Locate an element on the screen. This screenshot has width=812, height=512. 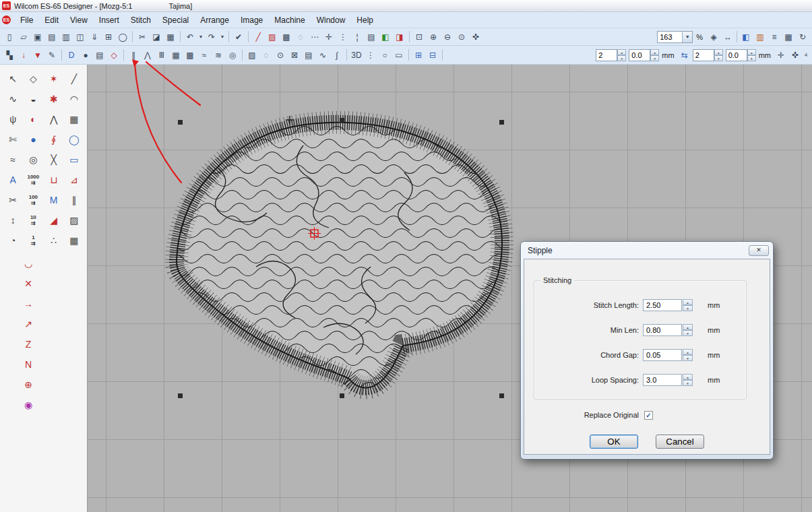
measure-icon: ↔ is located at coordinates (728, 37).